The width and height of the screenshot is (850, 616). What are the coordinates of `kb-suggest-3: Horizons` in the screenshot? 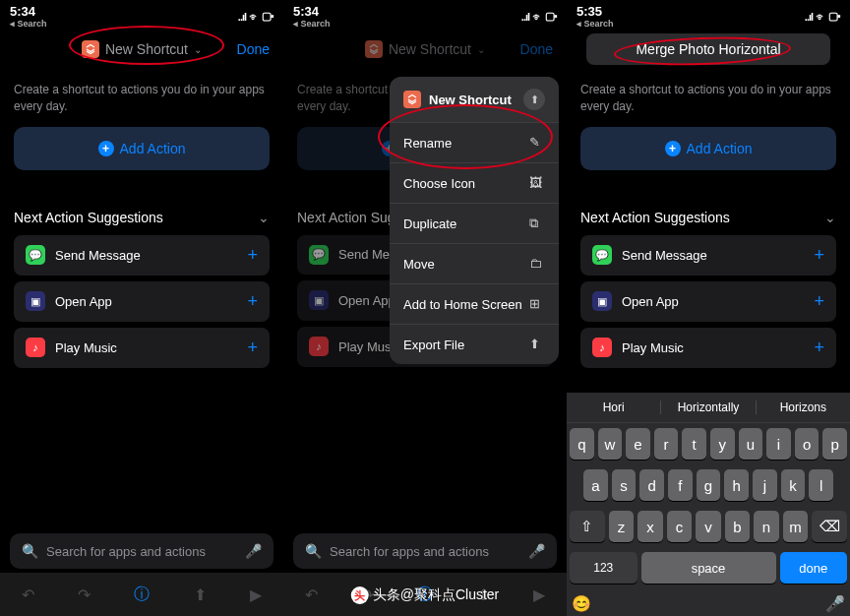 It's located at (803, 407).